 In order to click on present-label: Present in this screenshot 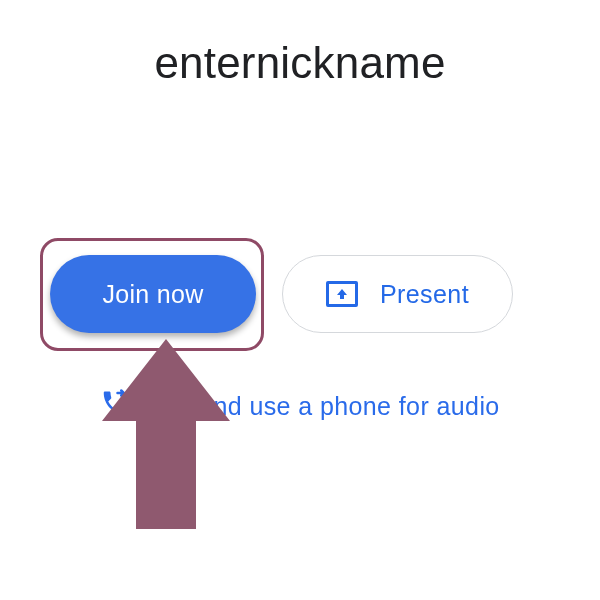, I will do `click(424, 294)`.